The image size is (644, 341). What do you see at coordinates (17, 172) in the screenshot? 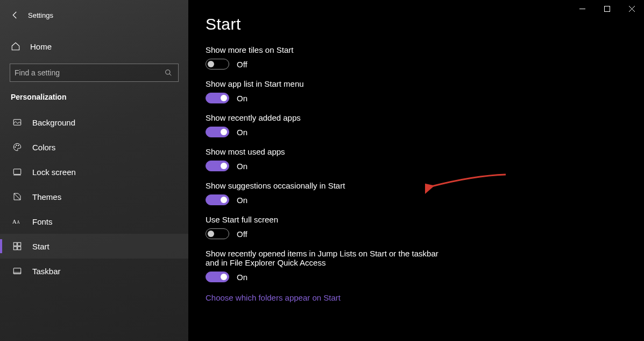
I see `lock-screen-icon` at bounding box center [17, 172].